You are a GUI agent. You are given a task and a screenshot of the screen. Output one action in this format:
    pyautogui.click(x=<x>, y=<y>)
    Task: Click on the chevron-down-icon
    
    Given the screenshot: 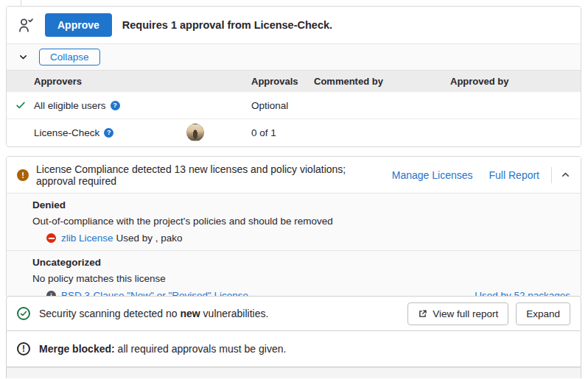 What is the action you would take?
    pyautogui.click(x=24, y=57)
    